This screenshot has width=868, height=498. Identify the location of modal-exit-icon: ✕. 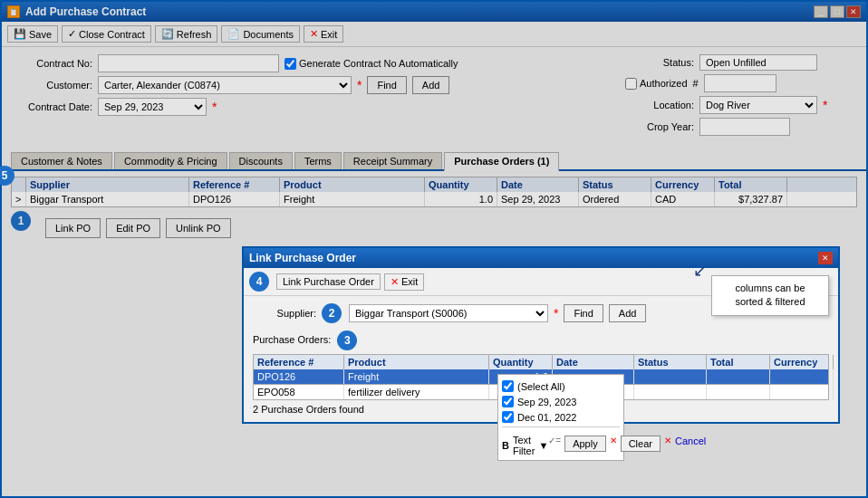
(395, 283).